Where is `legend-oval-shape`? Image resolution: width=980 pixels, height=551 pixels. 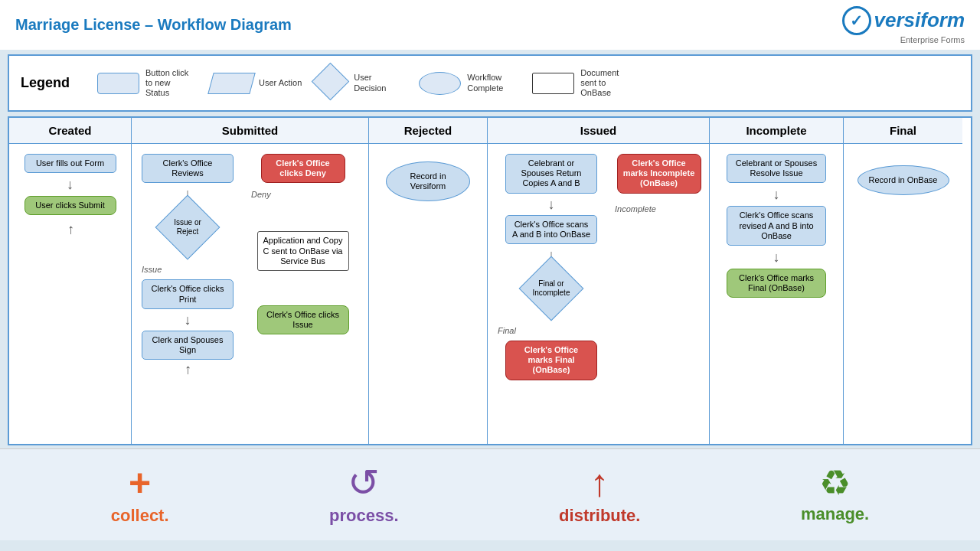 legend-oval-shape is located at coordinates (439, 83).